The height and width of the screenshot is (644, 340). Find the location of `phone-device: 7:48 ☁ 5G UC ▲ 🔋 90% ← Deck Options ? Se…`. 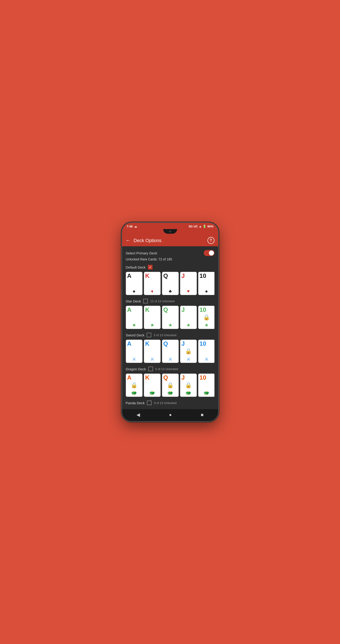

phone-device: 7:48 ☁ 5G UC ▲ 🔋 90% ← Deck Options ? Se… is located at coordinates (170, 322).